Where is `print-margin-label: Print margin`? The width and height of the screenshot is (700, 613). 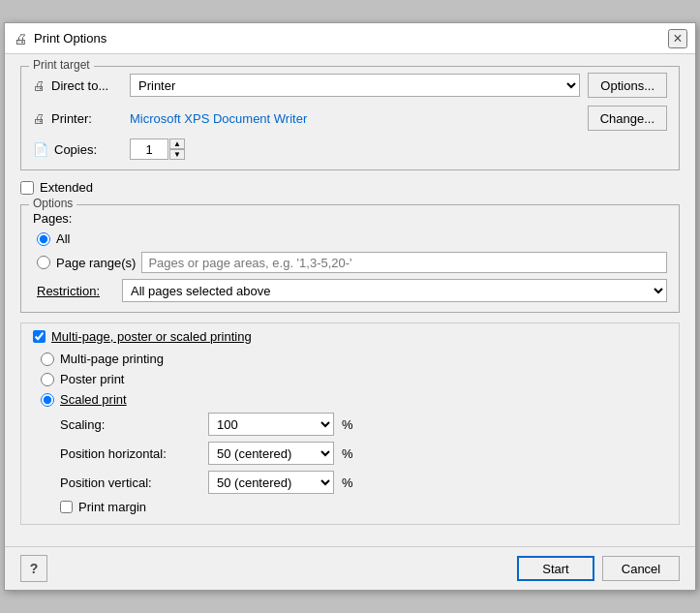 print-margin-label: Print margin is located at coordinates (112, 507).